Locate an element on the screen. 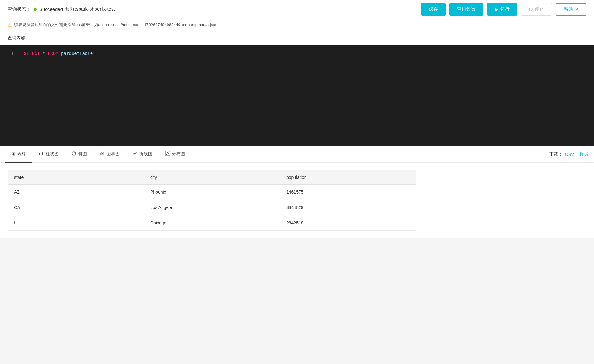 This screenshot has height=364, width=594. table-cell: Los Angele is located at coordinates (212, 207).